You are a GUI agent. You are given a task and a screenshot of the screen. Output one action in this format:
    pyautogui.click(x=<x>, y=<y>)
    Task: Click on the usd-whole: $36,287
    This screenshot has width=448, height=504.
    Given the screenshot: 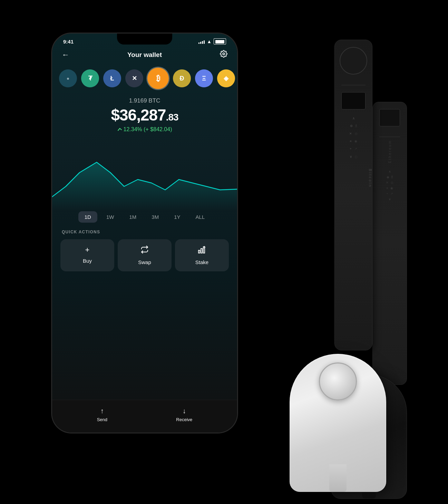 What is the action you would take?
    pyautogui.click(x=138, y=115)
    